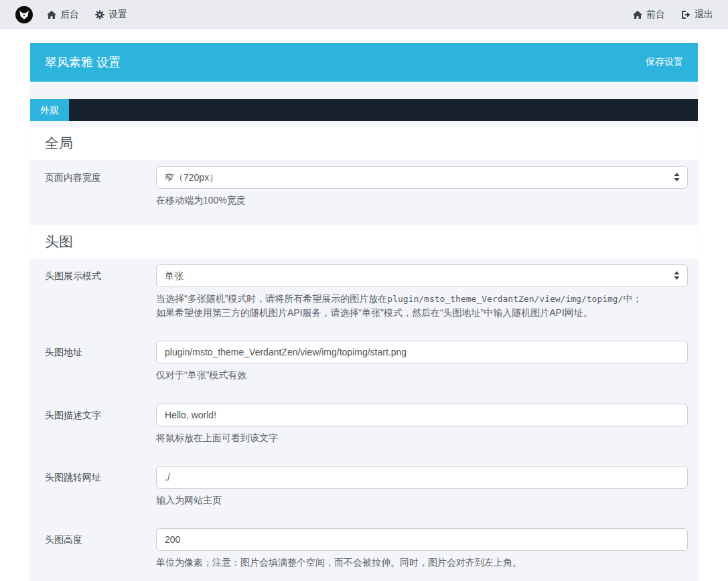 This screenshot has height=581, width=728. What do you see at coordinates (364, 424) in the screenshot?
I see `field-row-topimg-title: 头图描述文字 将鼠标放在上面可看到该文字` at bounding box center [364, 424].